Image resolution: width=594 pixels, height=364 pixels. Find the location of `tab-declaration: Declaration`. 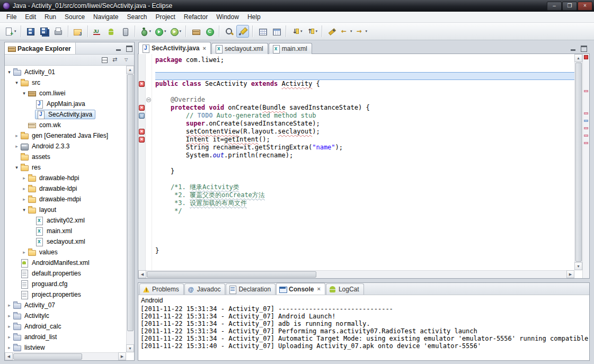

tab-declaration: Declaration is located at coordinates (251, 289).